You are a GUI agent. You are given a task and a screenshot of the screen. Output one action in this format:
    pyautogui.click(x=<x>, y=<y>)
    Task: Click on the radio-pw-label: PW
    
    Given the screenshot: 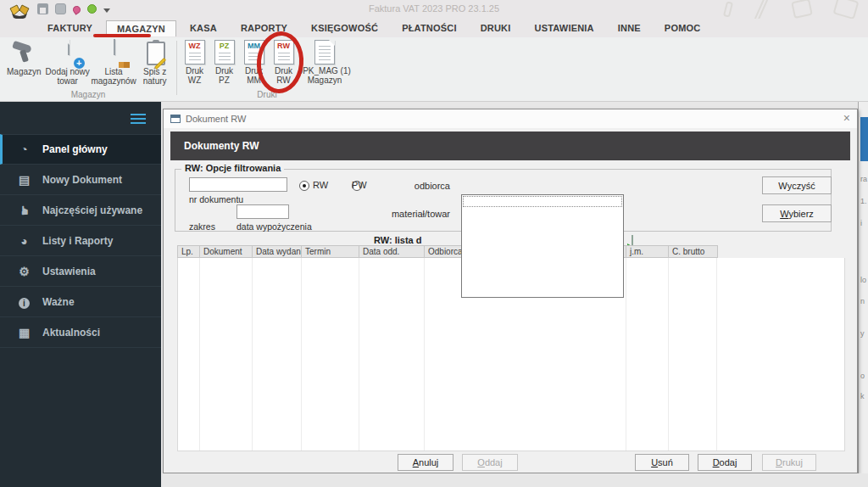 What is the action you would take?
    pyautogui.click(x=359, y=185)
    